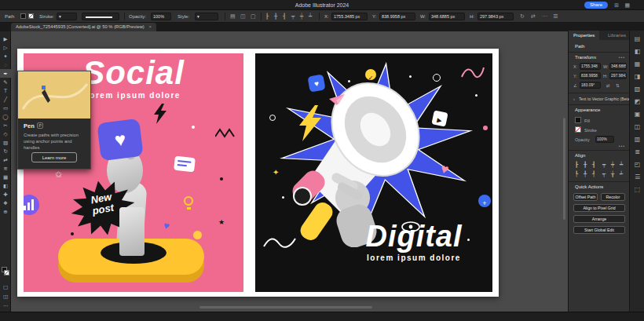 The height and width of the screenshot is (321, 644). What do you see at coordinates (5, 82) in the screenshot?
I see `tool-curvature: ✎` at bounding box center [5, 82].